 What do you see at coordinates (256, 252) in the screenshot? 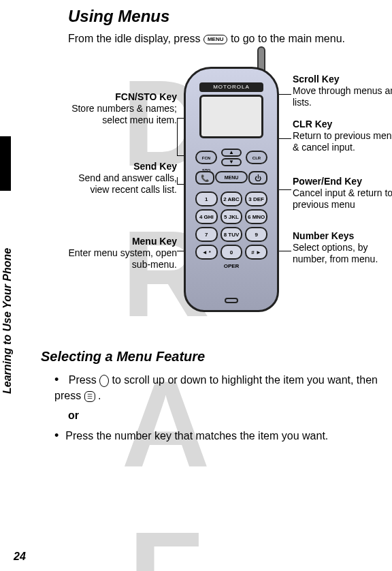
I see `key-hash: # ►` at bounding box center [256, 252].